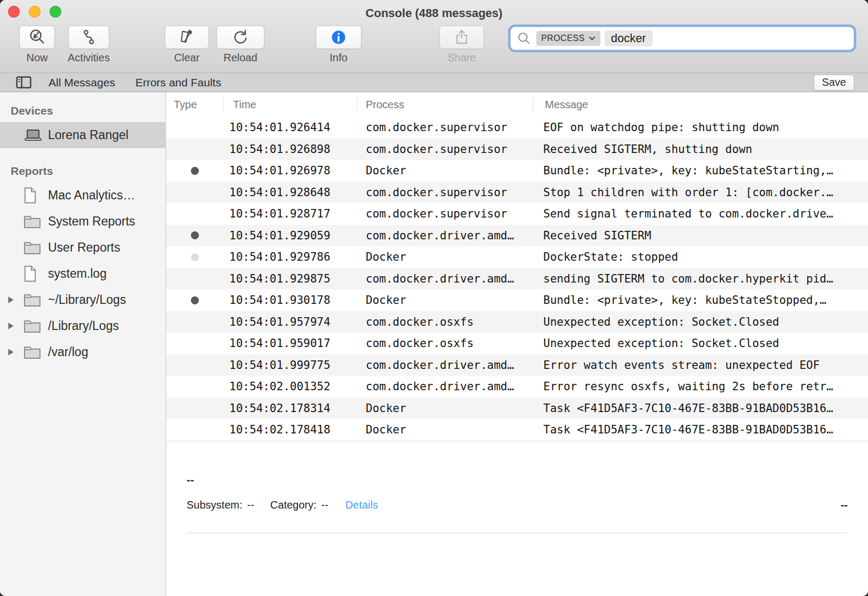  Describe the element at coordinates (517, 533) in the screenshot. I see `detail-divider` at that location.